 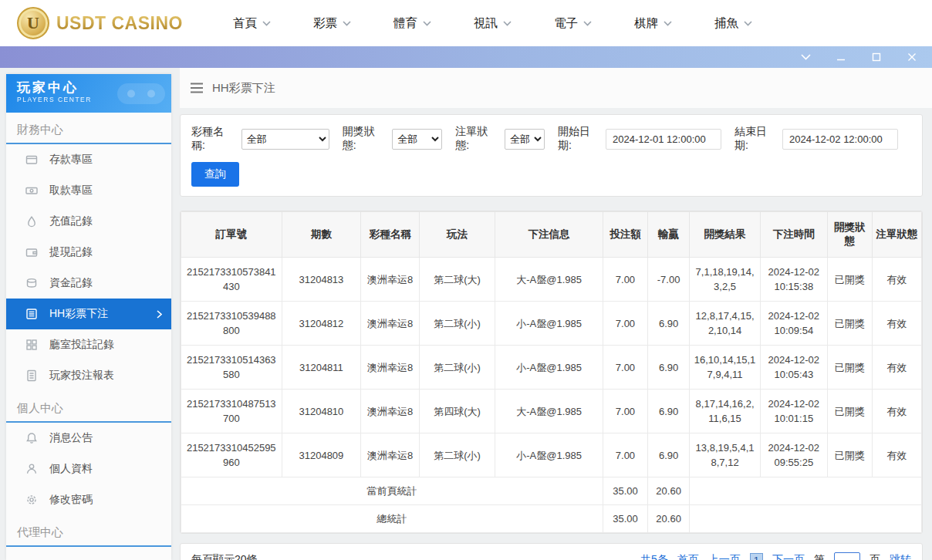 I want to click on lottery-type-select: 全部, so click(x=285, y=139).